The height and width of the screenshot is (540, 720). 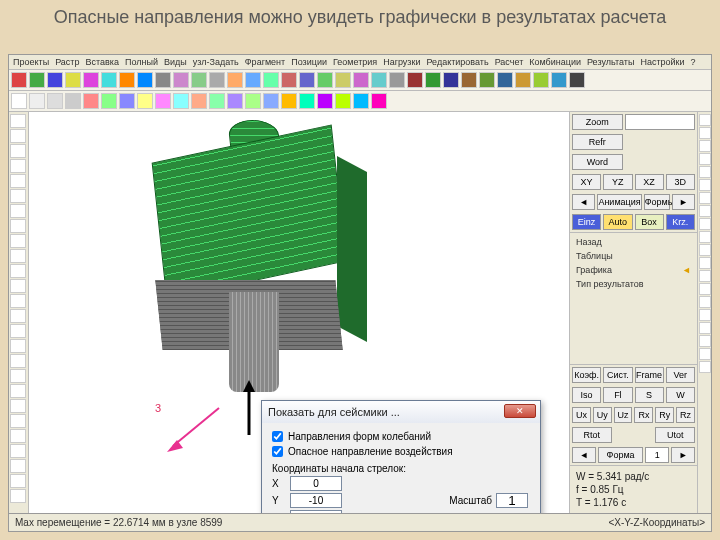 What do you see at coordinates (355, 62) in the screenshot?
I see `menu-Геометрия: Геометрия` at bounding box center [355, 62].